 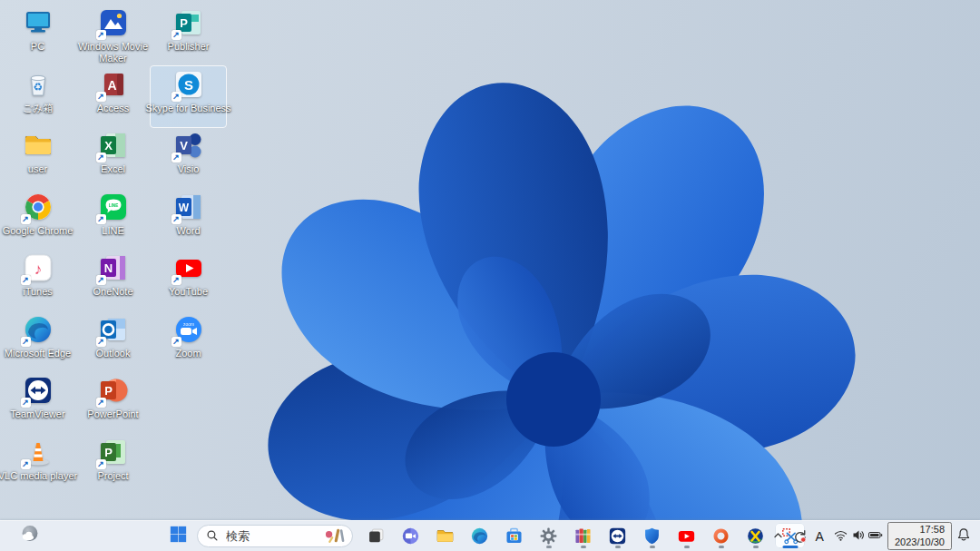 What do you see at coordinates (113, 330) in the screenshot?
I see `outlook-icon: ↗` at bounding box center [113, 330].